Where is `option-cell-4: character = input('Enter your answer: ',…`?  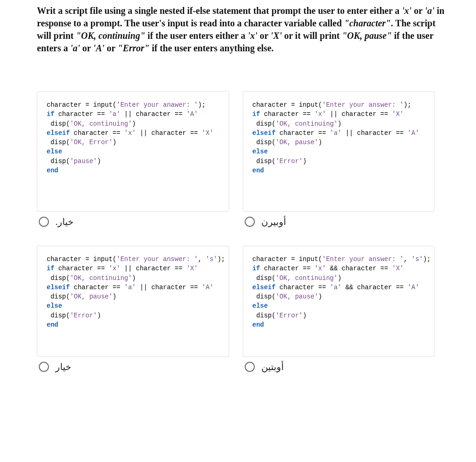
option-cell-4: character = input('Enter your answer: ',… is located at coordinates (346, 309).